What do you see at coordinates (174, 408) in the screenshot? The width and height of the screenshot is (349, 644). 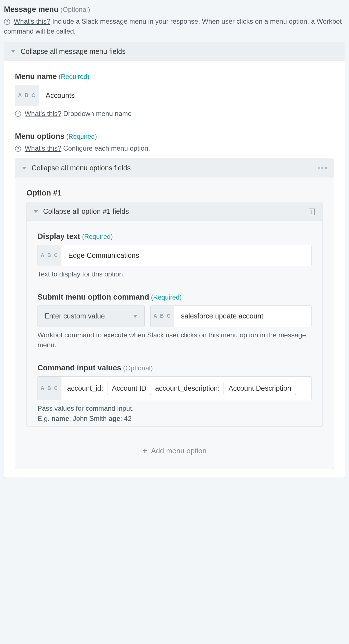 I see `command-input-hint-1: Pass values for command input.` at bounding box center [174, 408].